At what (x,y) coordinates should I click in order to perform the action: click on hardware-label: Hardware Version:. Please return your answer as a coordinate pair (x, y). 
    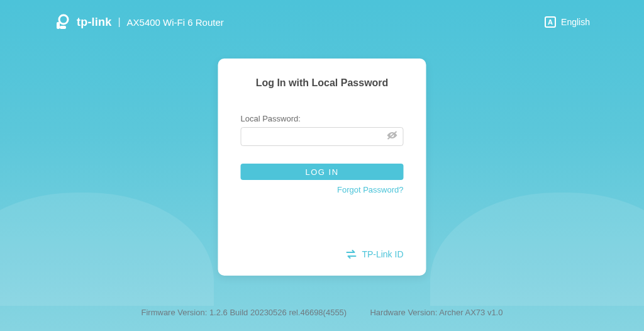
    Looking at the image, I should click on (404, 312).